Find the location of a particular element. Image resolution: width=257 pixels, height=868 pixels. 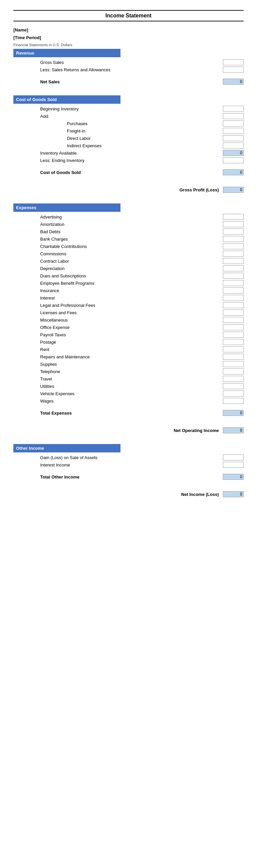

expenses-header: Expenses is located at coordinates (67, 208).